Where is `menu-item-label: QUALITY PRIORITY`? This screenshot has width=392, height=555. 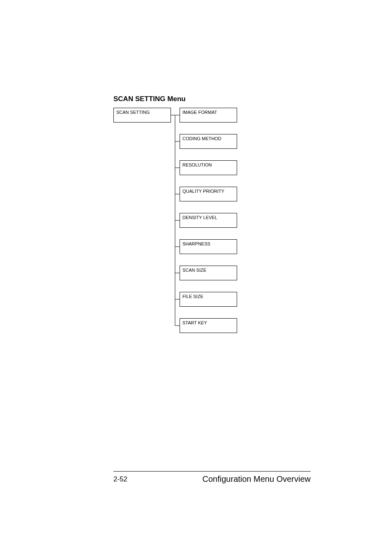
menu-item-label: QUALITY PRIORITY is located at coordinates (203, 191).